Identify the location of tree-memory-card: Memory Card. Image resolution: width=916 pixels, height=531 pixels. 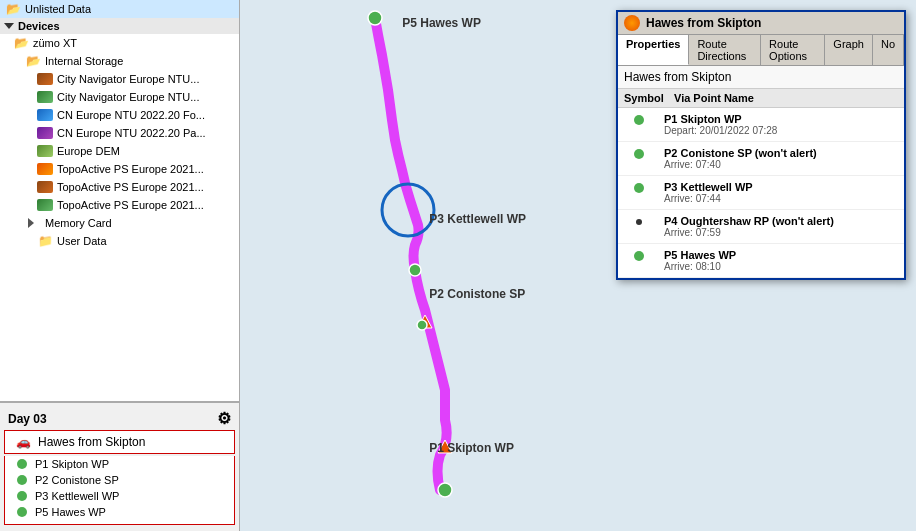
(120, 223).